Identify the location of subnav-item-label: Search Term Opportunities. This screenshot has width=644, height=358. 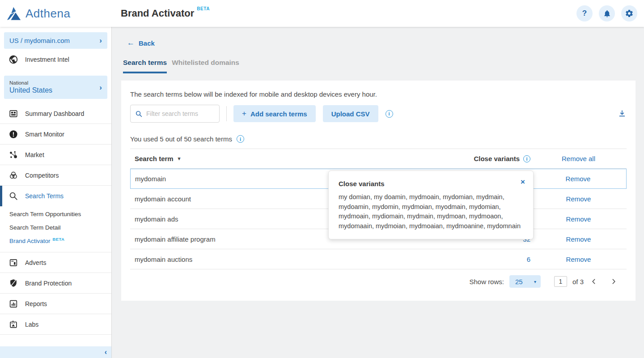
(45, 214).